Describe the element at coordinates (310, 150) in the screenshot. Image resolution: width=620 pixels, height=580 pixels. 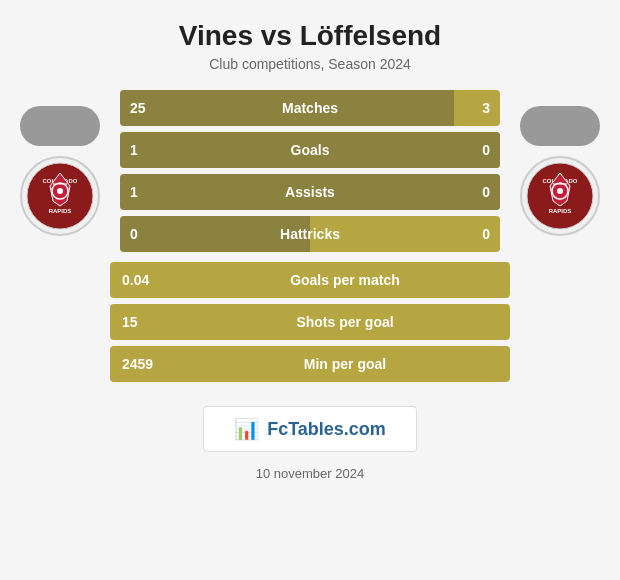
I see `stat-label: Goals` at that location.